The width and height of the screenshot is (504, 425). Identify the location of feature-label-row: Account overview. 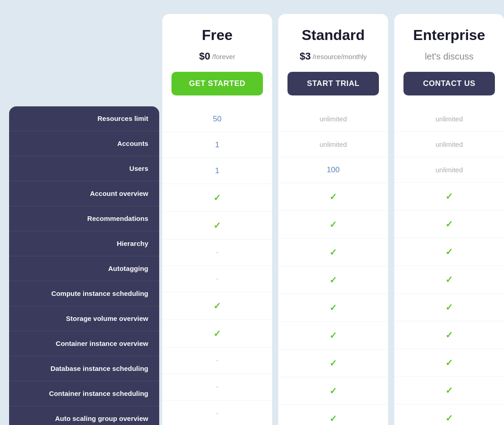
(84, 194).